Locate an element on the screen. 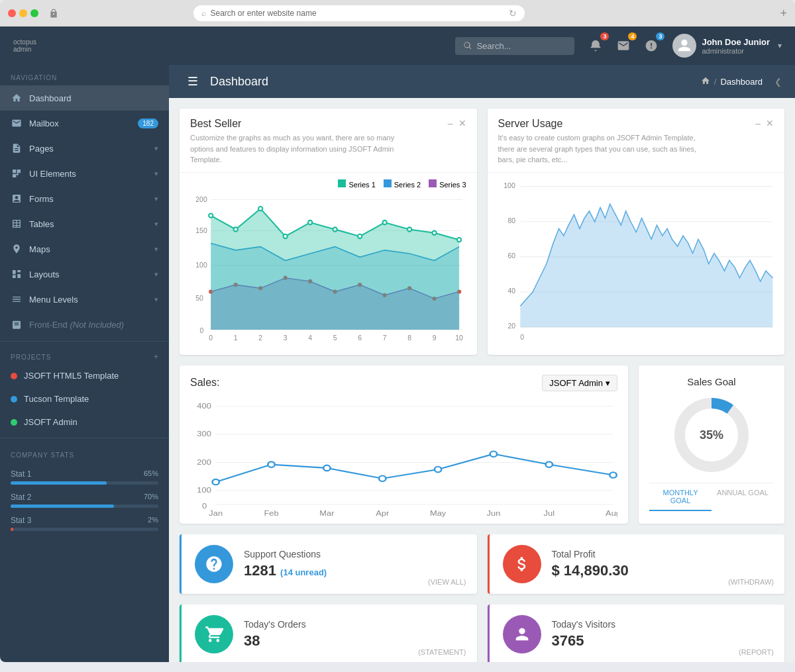  menu-levels-icon is located at coordinates (17, 299).